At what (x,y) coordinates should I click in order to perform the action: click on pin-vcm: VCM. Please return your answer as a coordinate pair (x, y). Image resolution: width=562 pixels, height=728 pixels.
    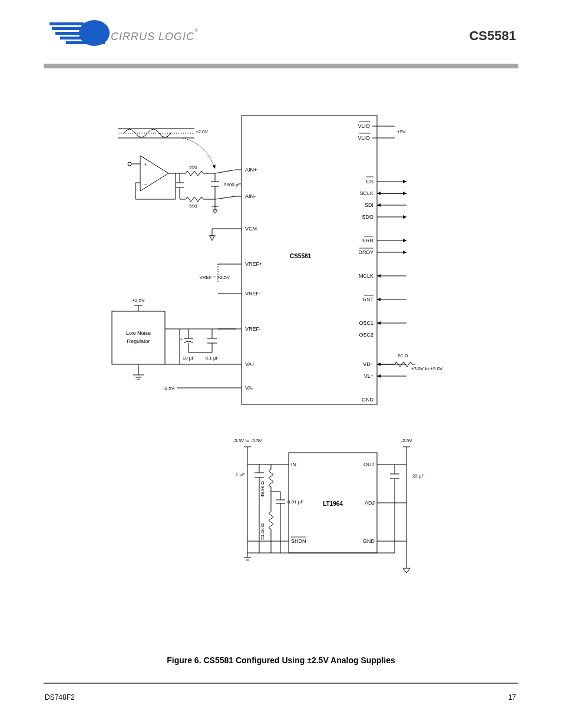
    Looking at the image, I should click on (251, 229).